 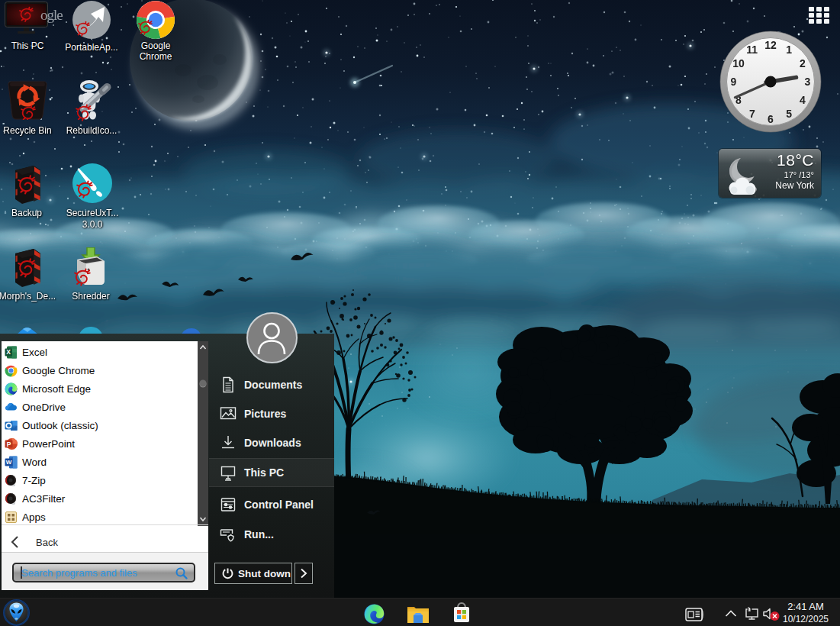 I want to click on svg-text: 5, so click(x=789, y=114).